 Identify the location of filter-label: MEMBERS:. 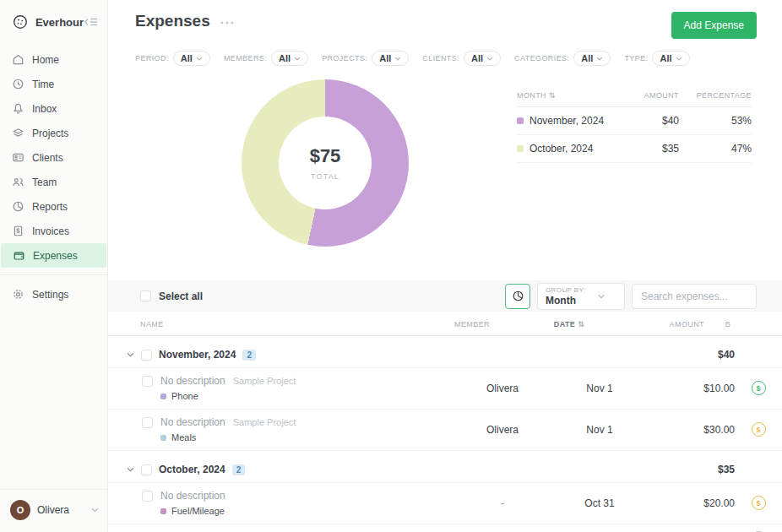
(245, 58).